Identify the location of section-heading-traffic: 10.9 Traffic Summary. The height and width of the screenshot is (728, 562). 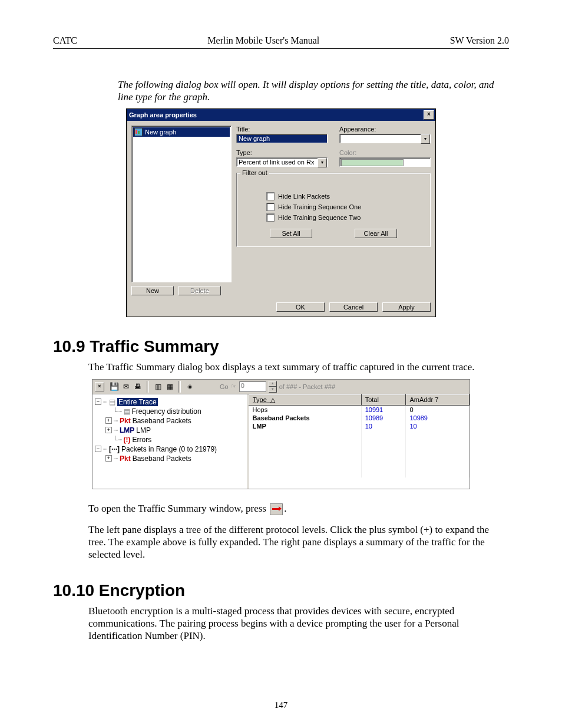
(281, 347).